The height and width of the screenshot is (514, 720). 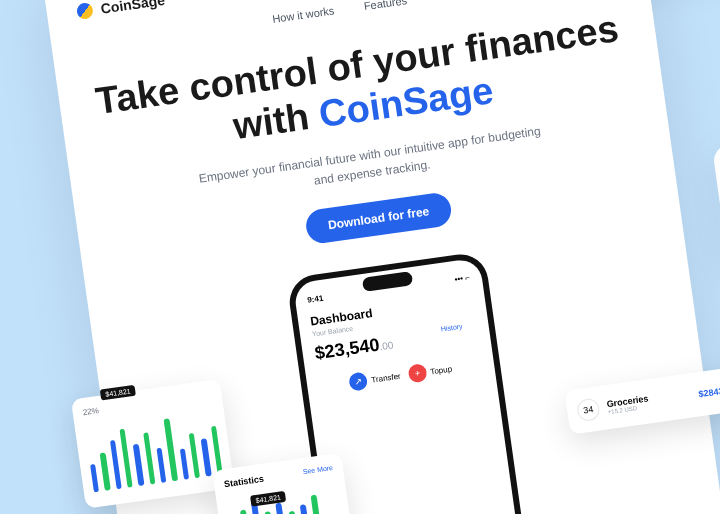 I want to click on chart-tooltip: $41,821, so click(x=118, y=393).